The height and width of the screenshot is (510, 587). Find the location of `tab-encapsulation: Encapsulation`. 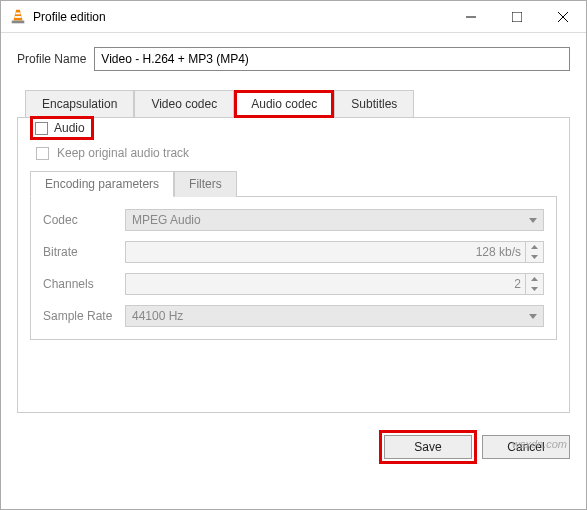

tab-encapsulation: Encapsulation is located at coordinates (80, 104).